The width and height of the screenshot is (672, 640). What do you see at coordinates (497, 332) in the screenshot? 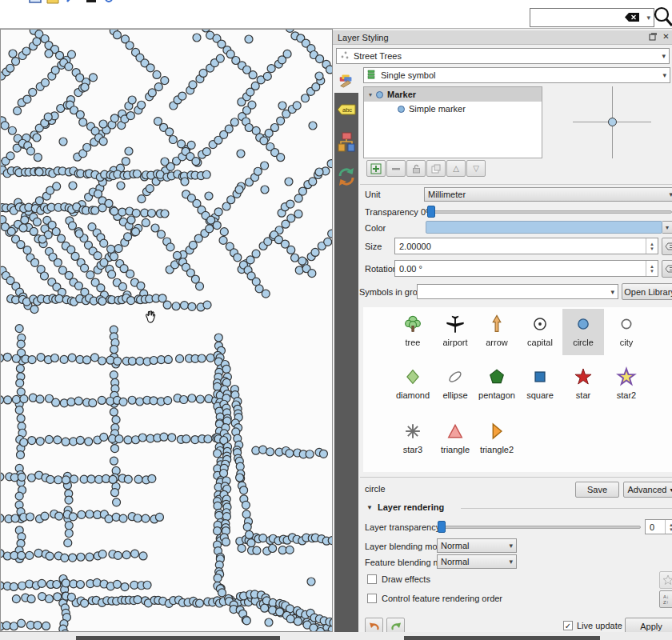
I see `symbol-cell-arrow: arrow` at bounding box center [497, 332].